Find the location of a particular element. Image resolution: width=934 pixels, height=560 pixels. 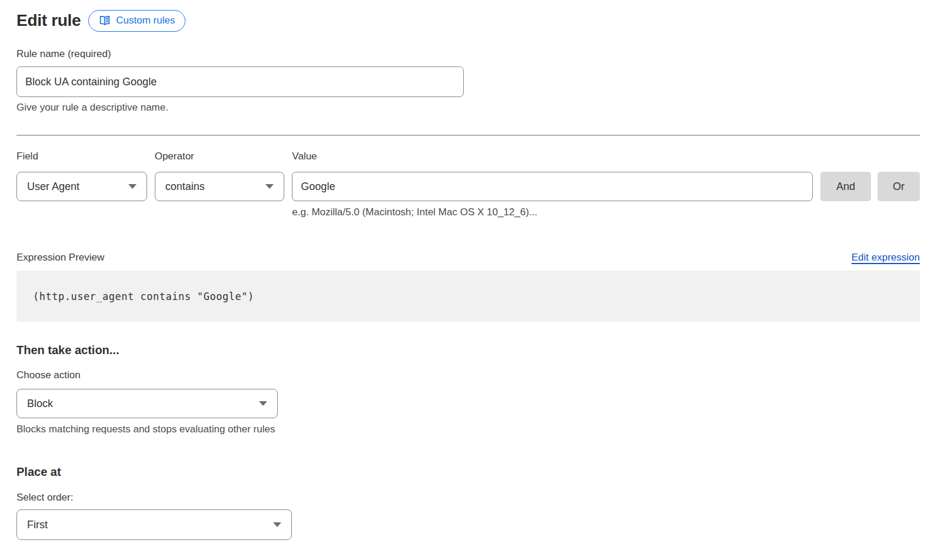

action-help: Blocks matching requests and stops evalu… is located at coordinates (468, 429).